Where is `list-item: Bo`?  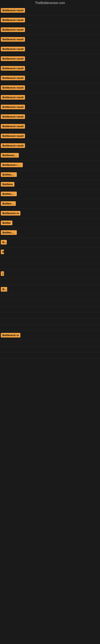 list-item: Bo is located at coordinates (50, 243).